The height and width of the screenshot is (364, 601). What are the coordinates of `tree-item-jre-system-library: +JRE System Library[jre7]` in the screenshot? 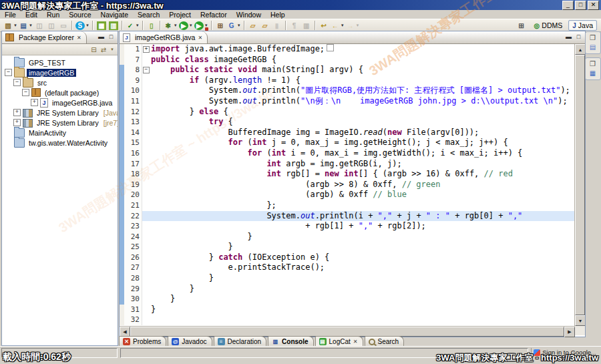 It's located at (60, 123).